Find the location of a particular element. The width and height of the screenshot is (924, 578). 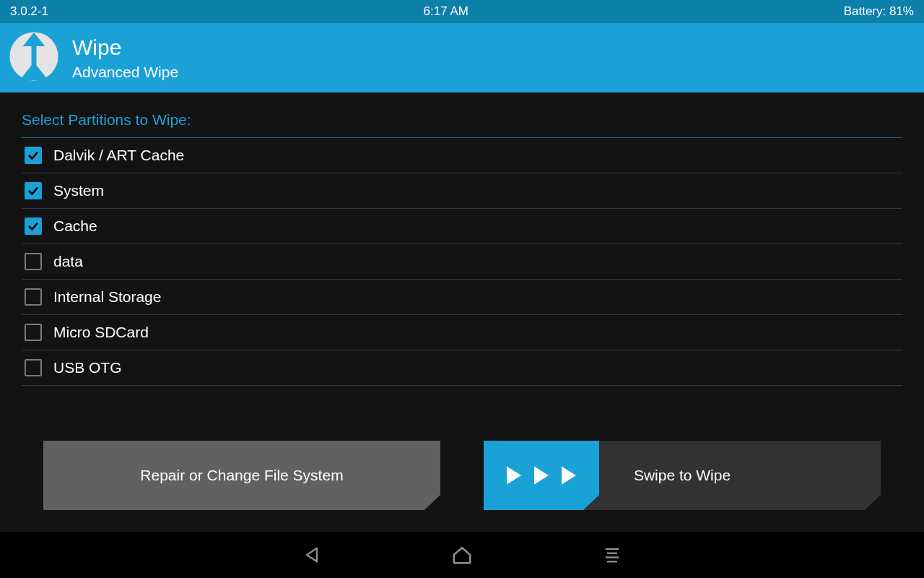

partition-label: data is located at coordinates (68, 262).